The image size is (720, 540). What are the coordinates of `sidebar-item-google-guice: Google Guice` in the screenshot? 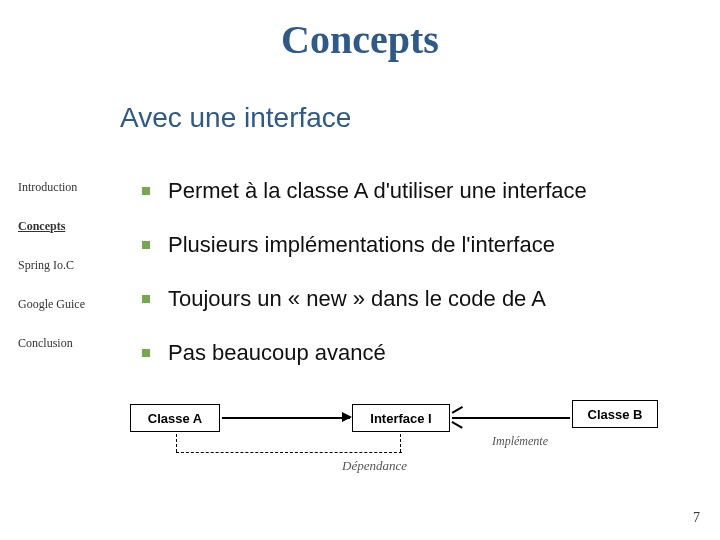 It's located at (68, 304).